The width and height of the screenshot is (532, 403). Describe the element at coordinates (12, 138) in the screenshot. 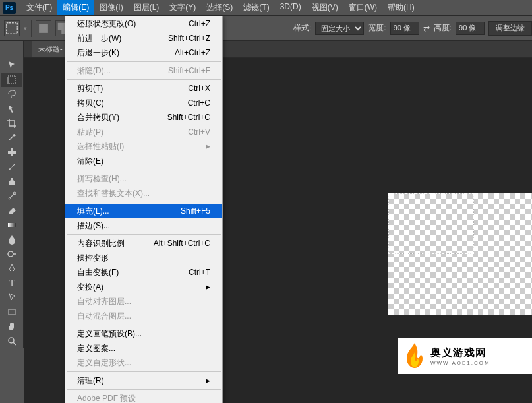

I see `eyedropper-tool-icon` at that location.